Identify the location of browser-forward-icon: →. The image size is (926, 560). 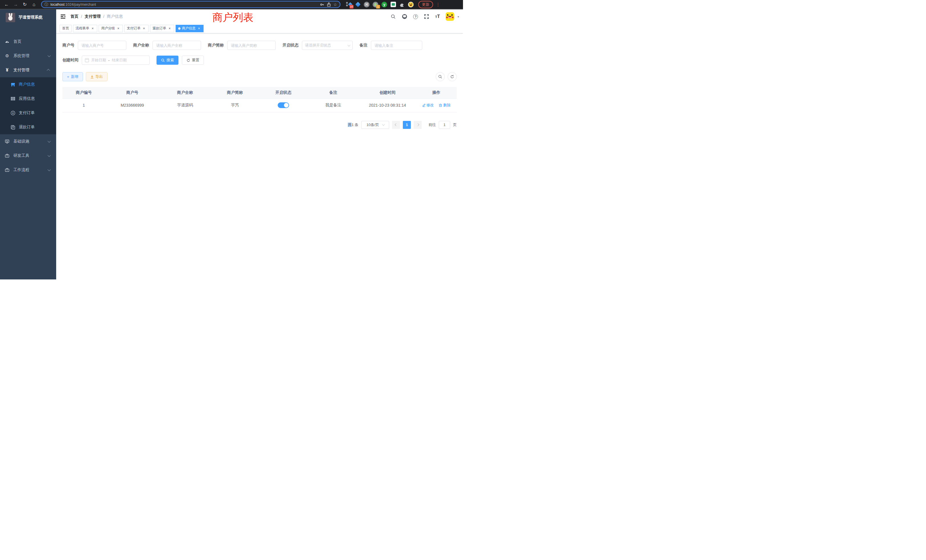
(16, 5).